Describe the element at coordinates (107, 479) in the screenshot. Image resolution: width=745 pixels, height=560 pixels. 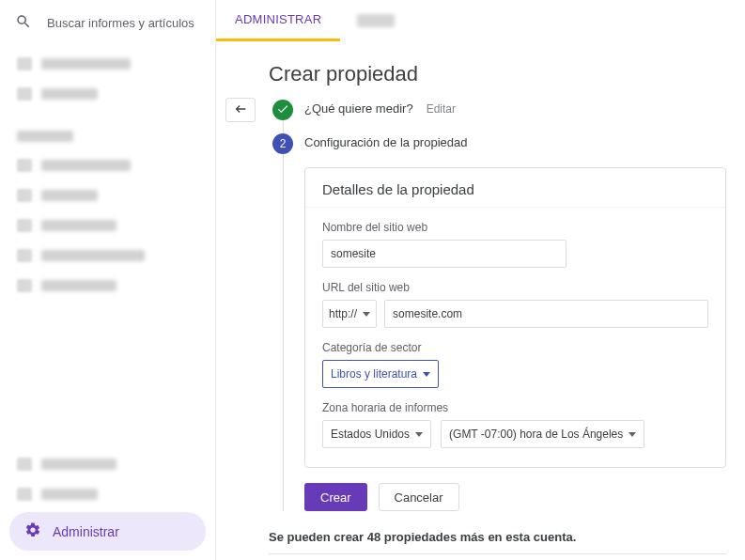
I see `sidebar-bottom-group` at that location.